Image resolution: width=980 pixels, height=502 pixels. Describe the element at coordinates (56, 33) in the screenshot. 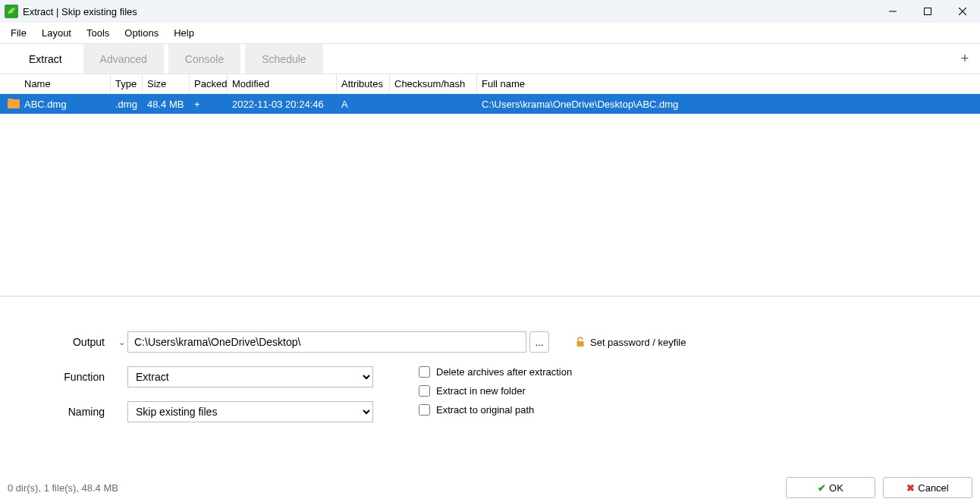

I see `menu-layout: Layout` at that location.